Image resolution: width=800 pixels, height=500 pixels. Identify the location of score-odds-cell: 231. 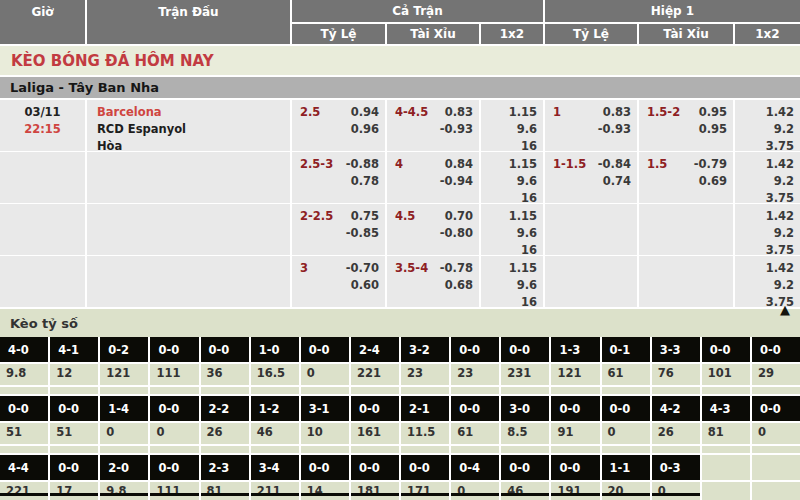
(525, 374).